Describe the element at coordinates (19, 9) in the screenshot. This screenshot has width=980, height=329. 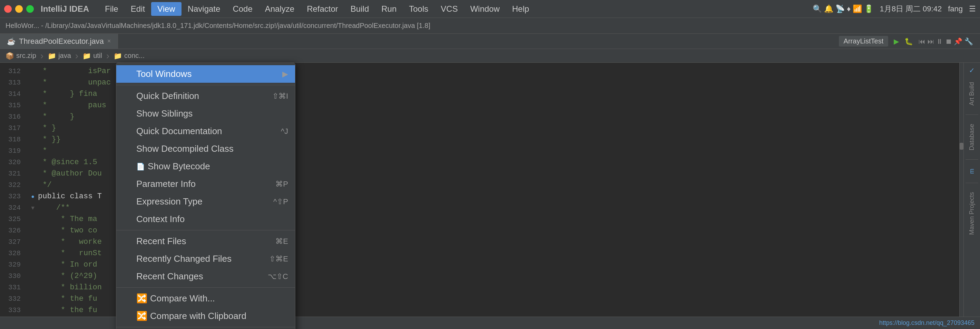
I see `minimize-button` at that location.